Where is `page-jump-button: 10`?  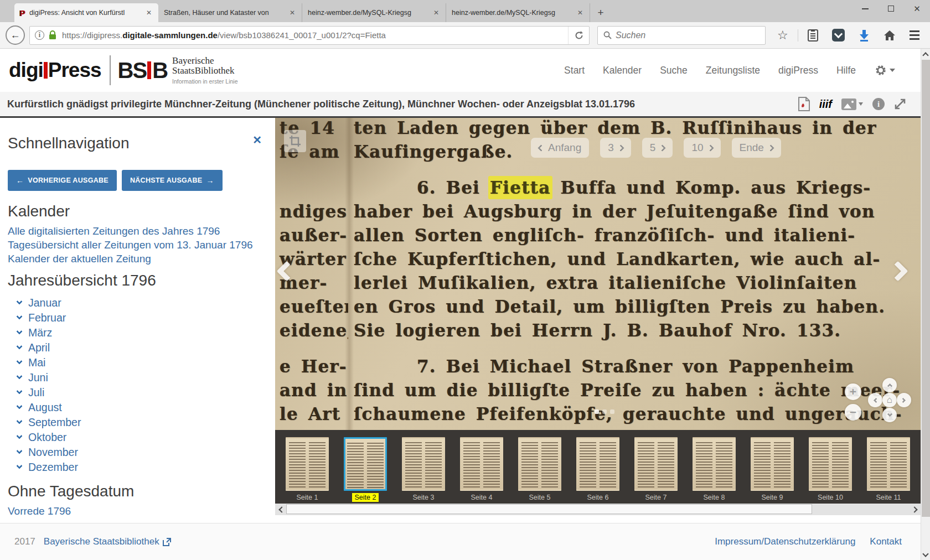 page-jump-button: 10 is located at coordinates (702, 148).